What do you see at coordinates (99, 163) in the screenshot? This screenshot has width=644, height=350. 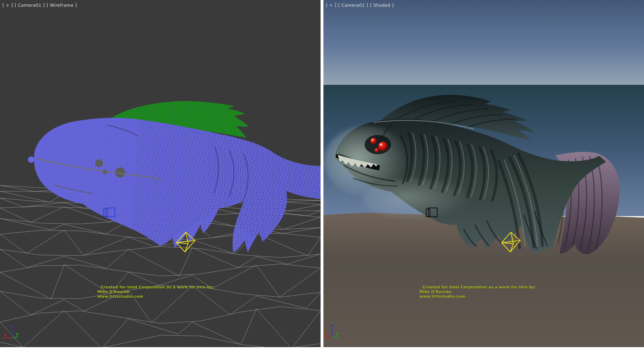 I see `fish-eye-spot` at bounding box center [99, 163].